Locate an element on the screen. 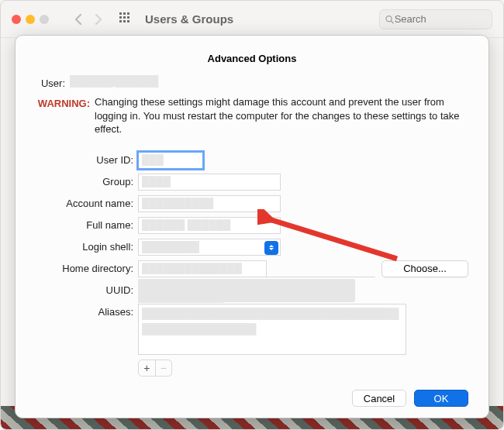  traffic-close-icon is located at coordinates (16, 19).